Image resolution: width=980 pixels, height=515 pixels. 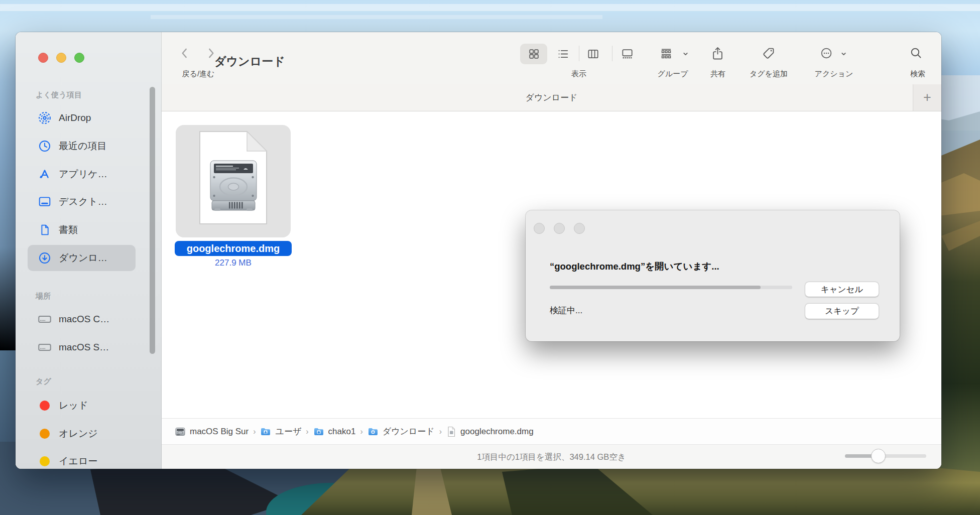 I want to click on dialog-minimize-button, so click(x=559, y=228).